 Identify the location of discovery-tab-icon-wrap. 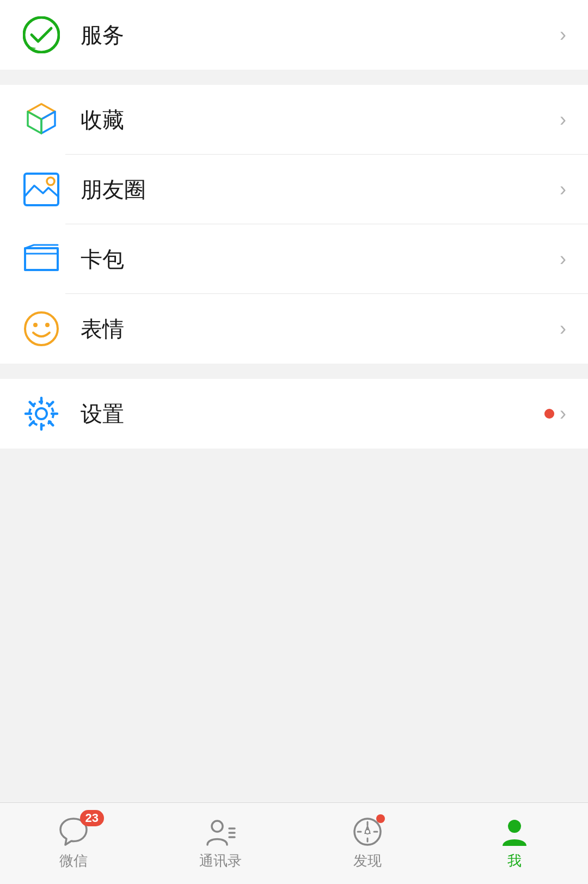
(367, 832).